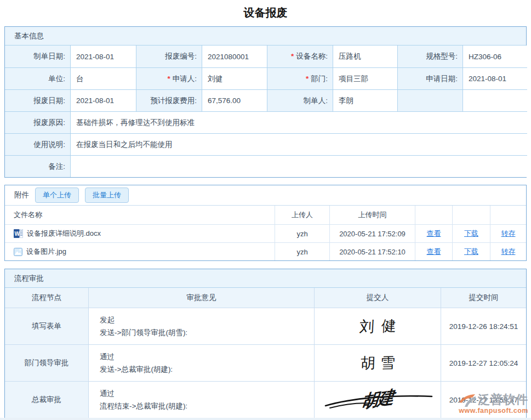 The width and height of the screenshot is (531, 420). I want to click on value-department: 项目三部, so click(365, 78).